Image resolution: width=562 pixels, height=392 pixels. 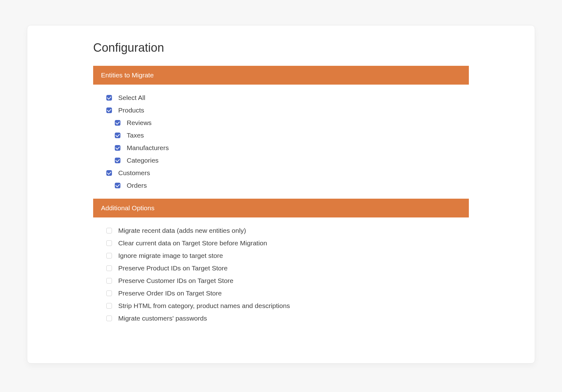 I want to click on options-row-migrate-customers-passwords: Migrate customers' passwords, so click(x=288, y=318).